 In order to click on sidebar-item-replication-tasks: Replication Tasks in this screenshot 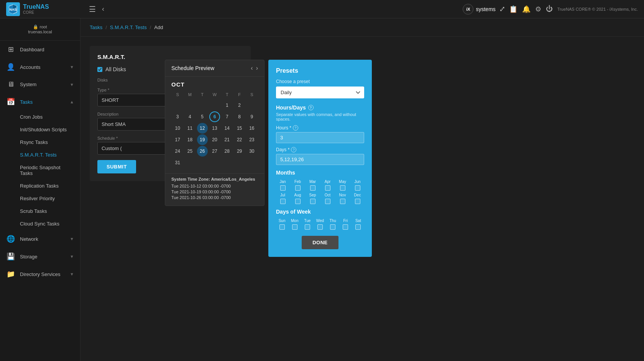, I will do `click(40, 186)`.